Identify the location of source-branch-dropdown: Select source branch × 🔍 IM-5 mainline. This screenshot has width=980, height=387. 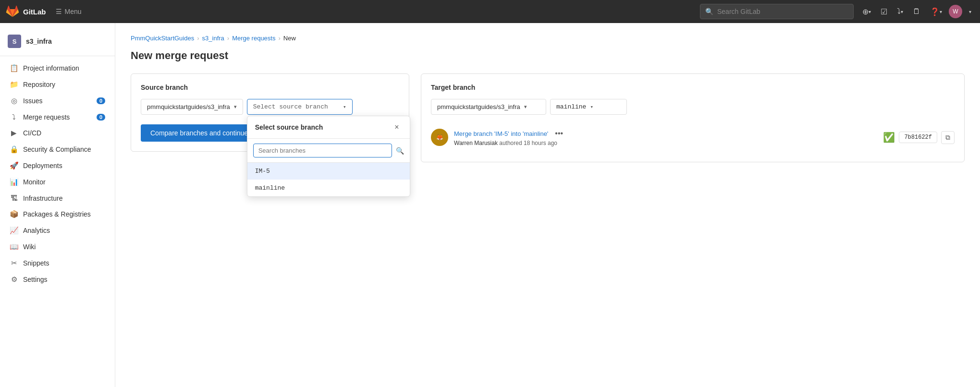
(329, 157).